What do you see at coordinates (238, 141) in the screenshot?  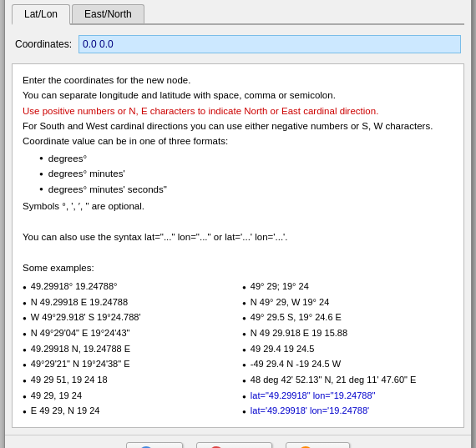 I see `desc-line5: Coordinate value can be in one of three …` at bounding box center [238, 141].